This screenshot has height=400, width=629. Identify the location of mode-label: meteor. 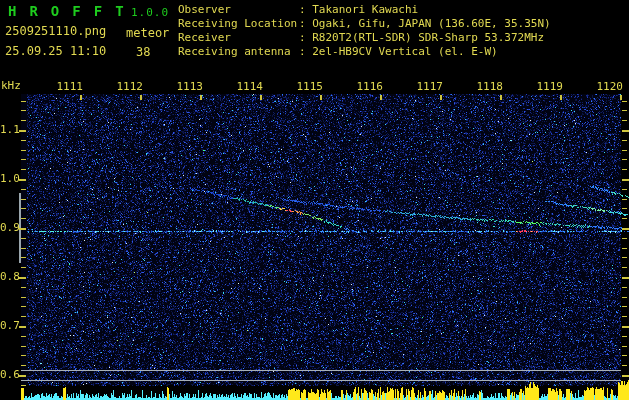
(148, 33).